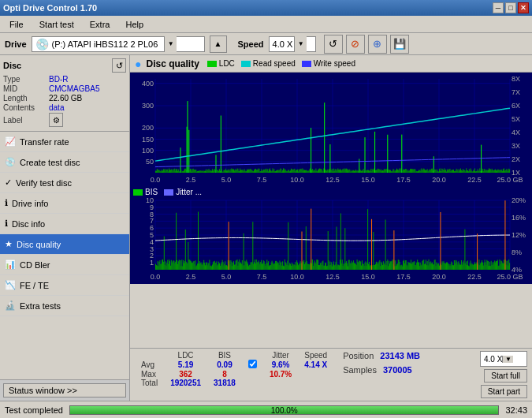 The image size is (532, 418). Describe the element at coordinates (281, 63) in the screenshot. I see `chart-legend: LDC Read speed Write speed` at that location.